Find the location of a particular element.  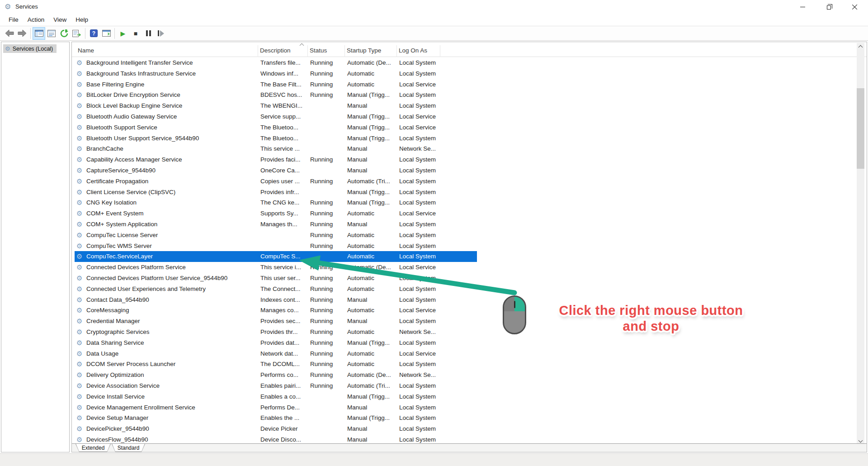

service-startup-type: Automatic (Tri... is located at coordinates (369, 385).